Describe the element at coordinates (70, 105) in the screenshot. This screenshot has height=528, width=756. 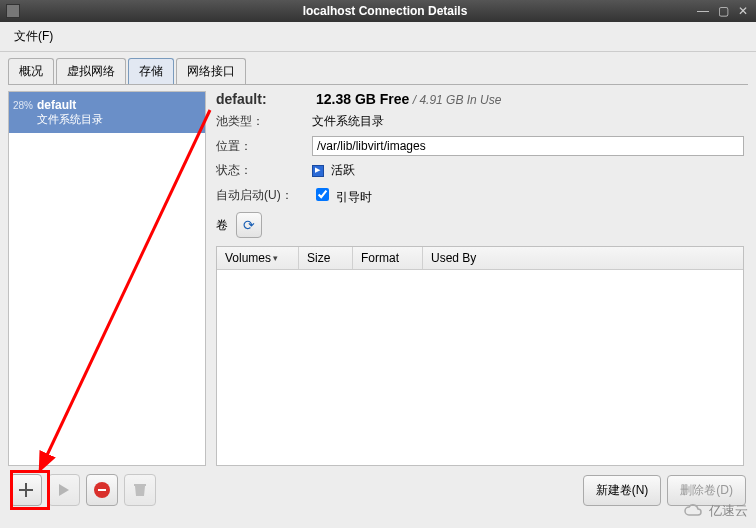
I see `pool-name: default` at that location.